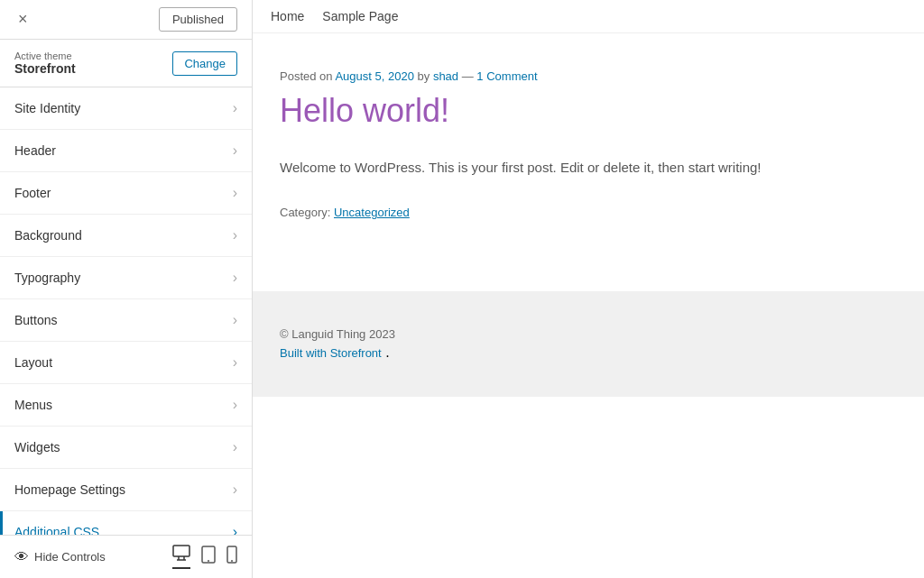 The image size is (924, 578). What do you see at coordinates (588, 16) in the screenshot?
I see `site-navigation: Home Sample Page` at bounding box center [588, 16].